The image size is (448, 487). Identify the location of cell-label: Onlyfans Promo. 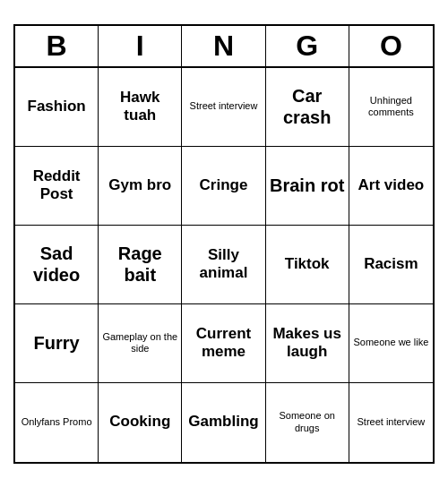
(57, 423).